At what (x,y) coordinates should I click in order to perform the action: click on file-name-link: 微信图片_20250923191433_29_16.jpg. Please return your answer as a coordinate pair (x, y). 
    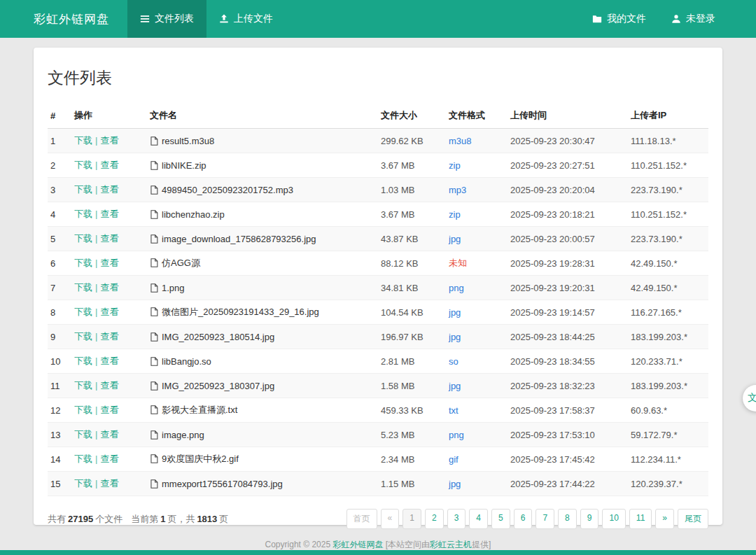
    Looking at the image, I should click on (241, 312).